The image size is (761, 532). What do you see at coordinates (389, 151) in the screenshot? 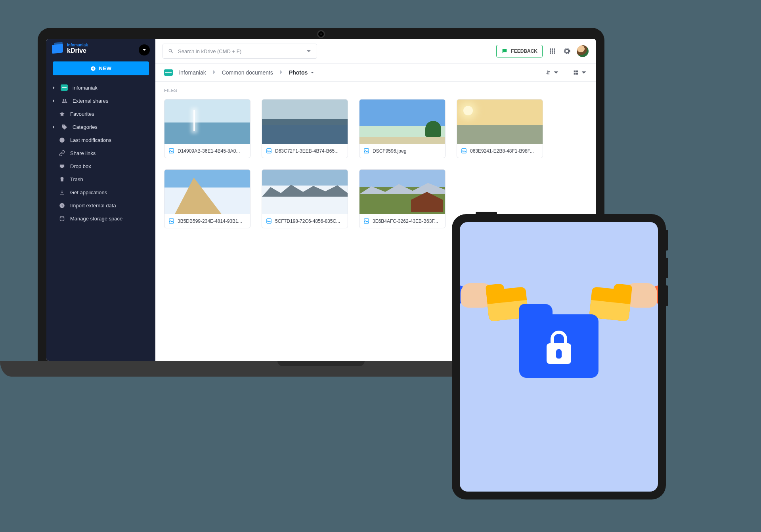
I see `file-name: DSCF9596.jpeg` at bounding box center [389, 151].